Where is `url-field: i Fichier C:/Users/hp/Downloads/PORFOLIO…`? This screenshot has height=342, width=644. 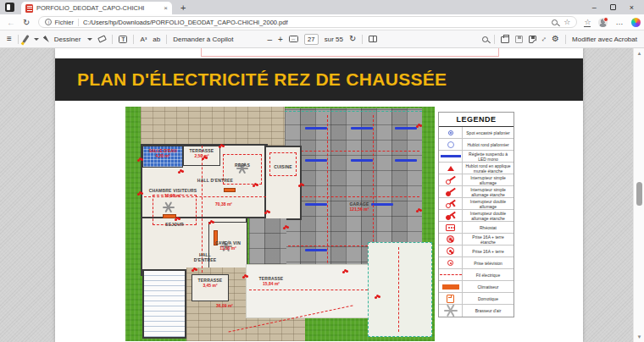 url-field: i Fichier C:/Users/hp/Downloads/PORFOLIO… is located at coordinates (308, 22).